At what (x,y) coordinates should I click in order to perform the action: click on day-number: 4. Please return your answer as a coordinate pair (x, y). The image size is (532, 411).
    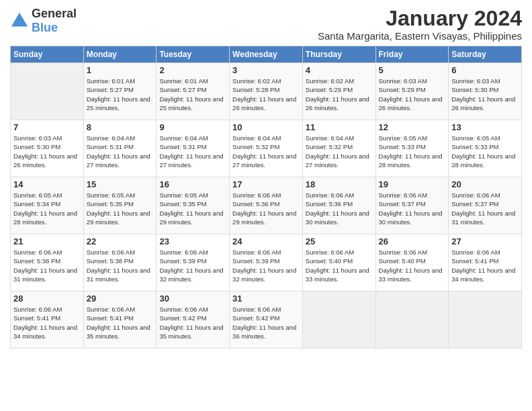
    Looking at the image, I should click on (339, 70).